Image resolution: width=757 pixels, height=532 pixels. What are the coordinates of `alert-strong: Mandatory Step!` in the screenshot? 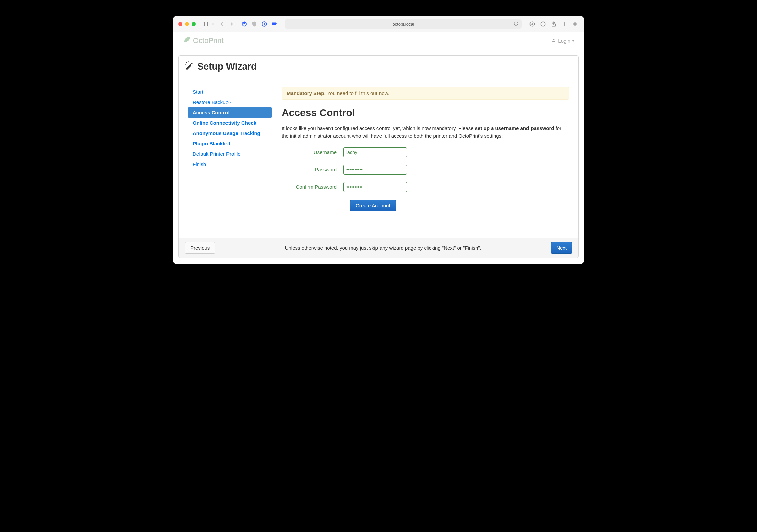 It's located at (306, 93).